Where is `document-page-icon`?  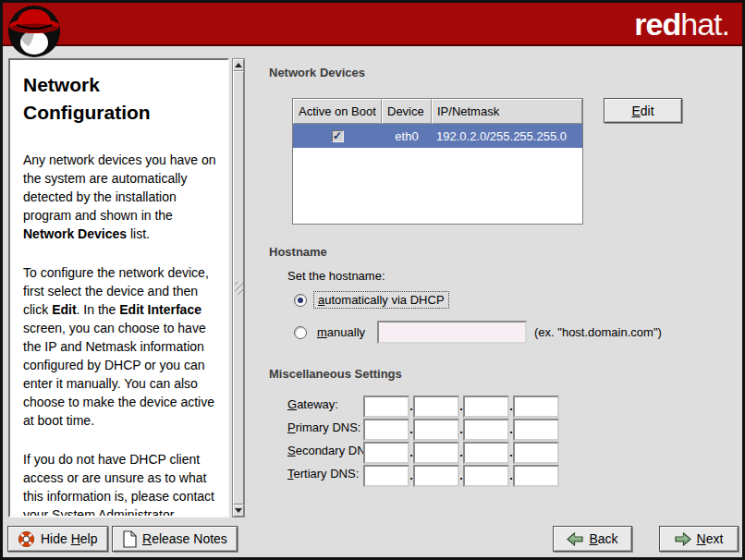
document-page-icon is located at coordinates (129, 540).